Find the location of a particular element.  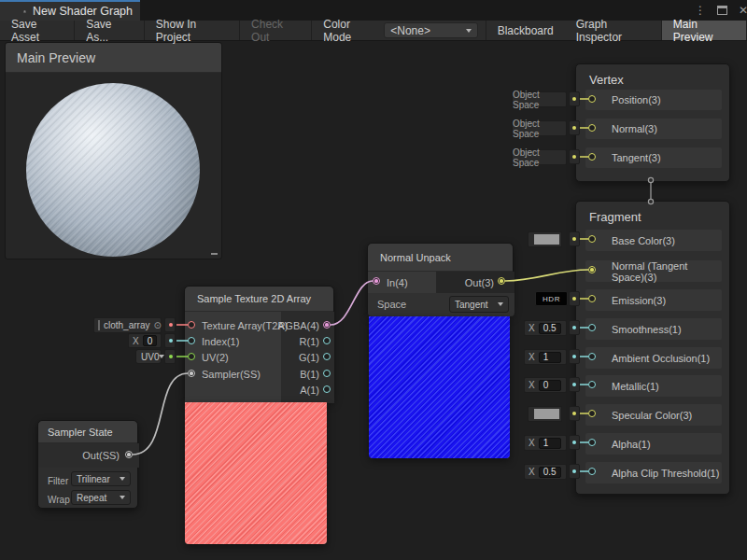

sampler-state-title: Sampler State is located at coordinates (88, 432).